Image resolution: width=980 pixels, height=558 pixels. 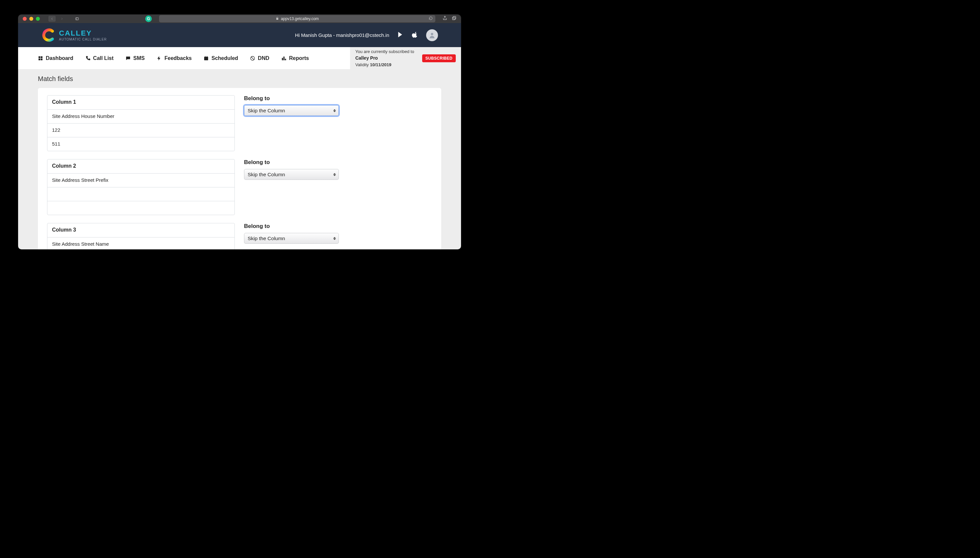 I want to click on titlebar: G appv13.getcalley.com, so click(x=239, y=19).